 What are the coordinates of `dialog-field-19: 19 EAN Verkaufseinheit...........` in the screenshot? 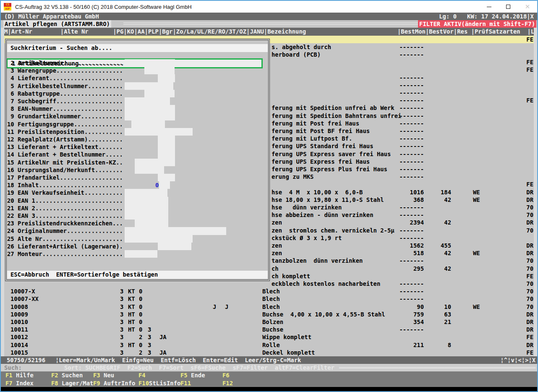 It's located at (138, 193).